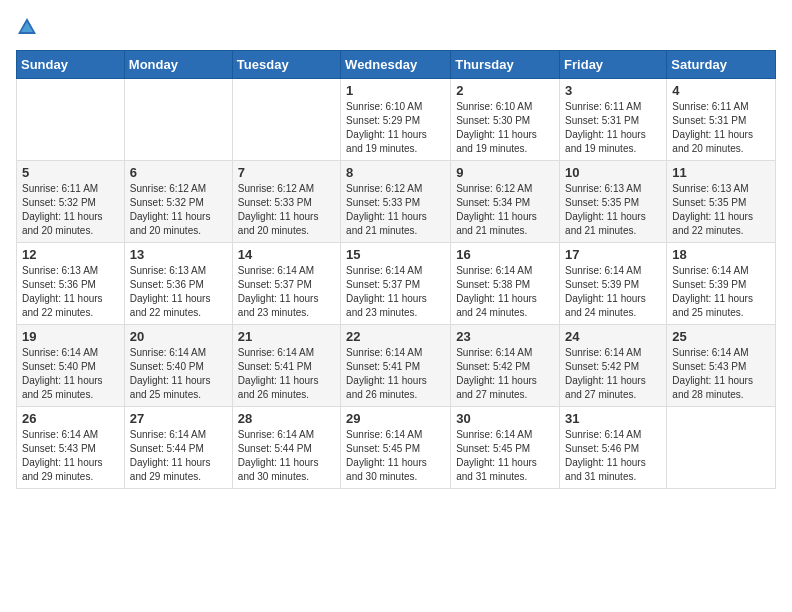  I want to click on calendar-cell: 23Sunrise: 6:14 AMSunset: 5:42 PMDayligh…, so click(506, 366).